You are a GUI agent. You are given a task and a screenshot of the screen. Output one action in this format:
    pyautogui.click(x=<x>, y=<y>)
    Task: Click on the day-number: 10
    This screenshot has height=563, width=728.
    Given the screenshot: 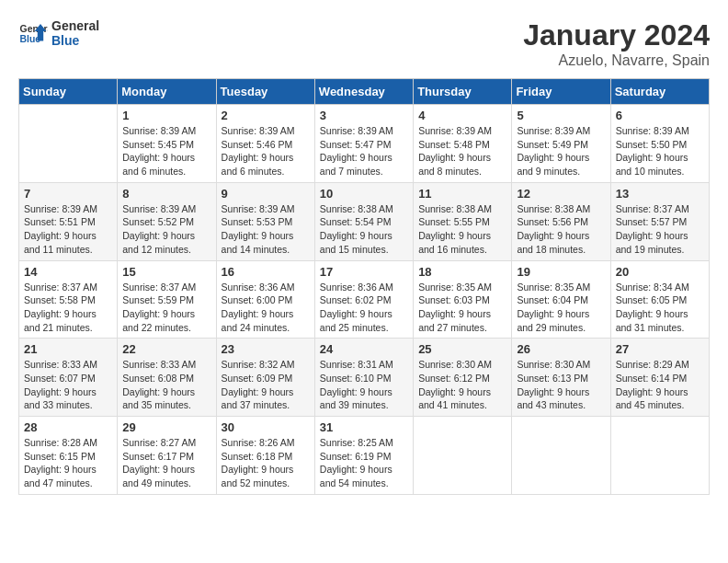 What is the action you would take?
    pyautogui.click(x=364, y=193)
    